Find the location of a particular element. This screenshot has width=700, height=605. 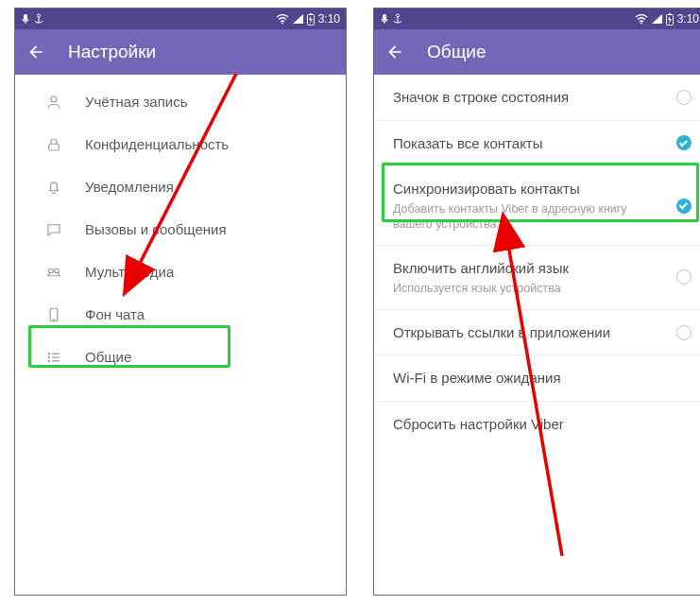

general-item-subtitle: Добавить контакты Viber в адресную книгу… is located at coordinates (525, 217).